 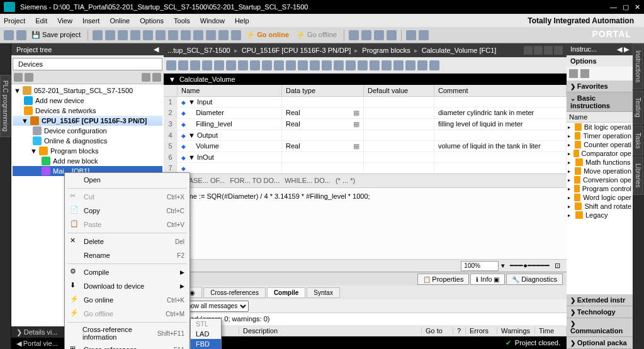 I want to click on menu-help: Help, so click(x=242, y=21).